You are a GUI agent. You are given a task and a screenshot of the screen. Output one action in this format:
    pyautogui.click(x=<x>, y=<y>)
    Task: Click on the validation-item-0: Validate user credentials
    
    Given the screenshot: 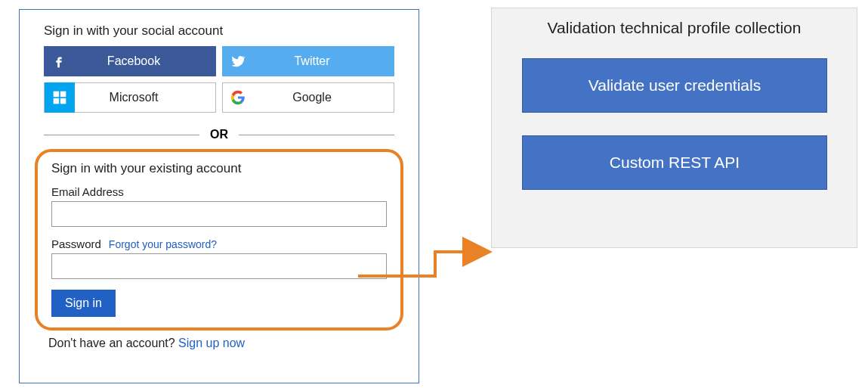 What is the action you would take?
    pyautogui.click(x=675, y=85)
    